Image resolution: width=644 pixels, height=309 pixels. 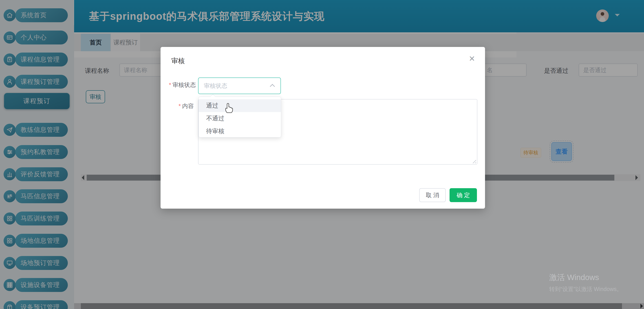 I want to click on windows-activation-watermark: 激活 Windows 转到“设置”以激活 Windows。, so click(x=586, y=282).